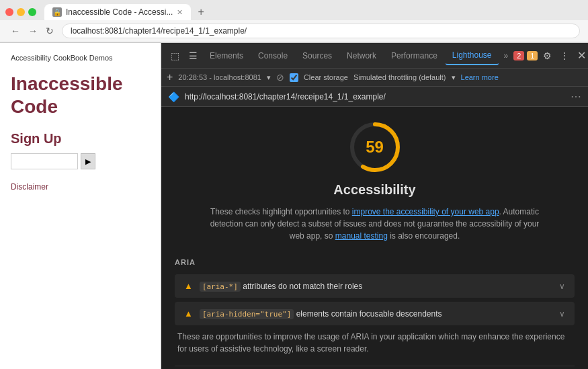 This screenshot has height=369, width=588. Describe the element at coordinates (220, 286) in the screenshot. I see `audit-code-1: [aria-*]` at that location.